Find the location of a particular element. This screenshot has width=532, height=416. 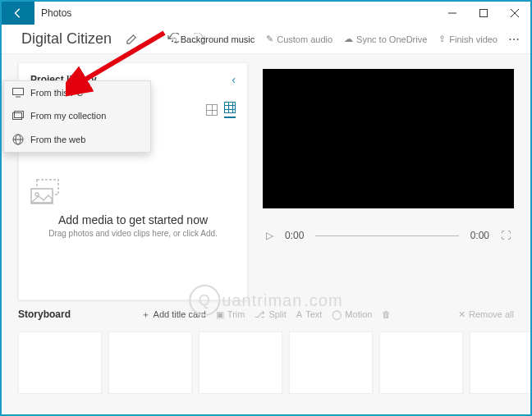

collapse-library-icon: ‹ is located at coordinates (233, 80).